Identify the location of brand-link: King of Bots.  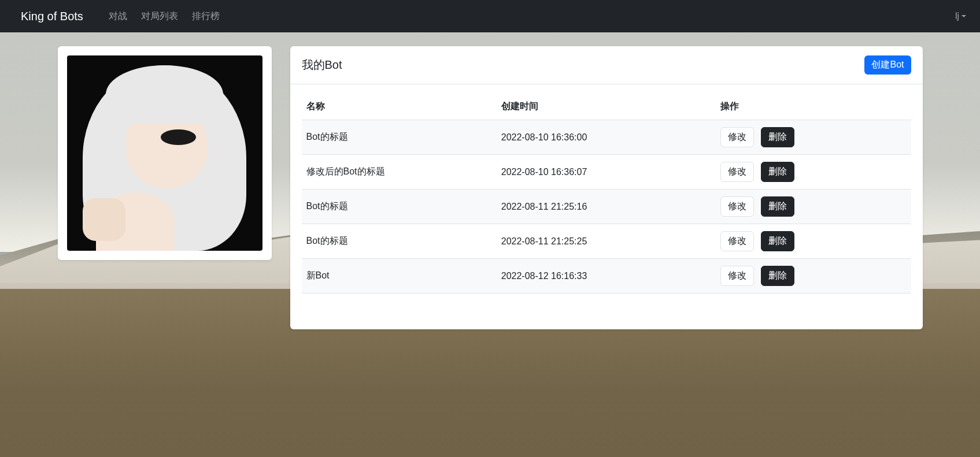
(52, 16).